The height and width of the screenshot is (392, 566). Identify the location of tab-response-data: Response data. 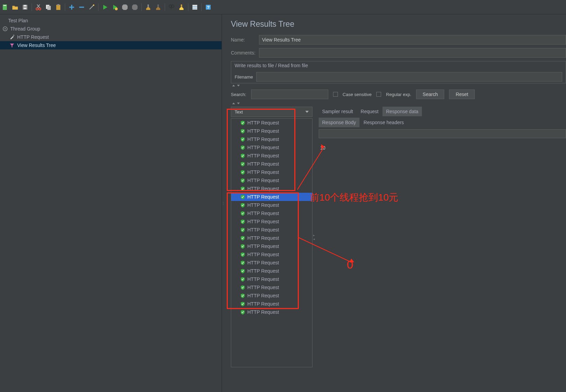
(402, 111).